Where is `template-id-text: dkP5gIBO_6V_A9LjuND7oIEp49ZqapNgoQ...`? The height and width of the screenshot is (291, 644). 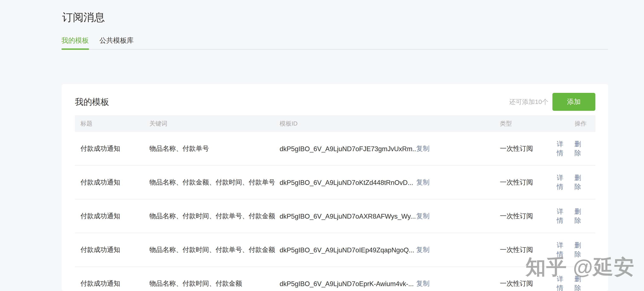 template-id-text: dkP5gIBO_6V_A9LjuND7oIEp49ZqapNgoQ... is located at coordinates (348, 250).